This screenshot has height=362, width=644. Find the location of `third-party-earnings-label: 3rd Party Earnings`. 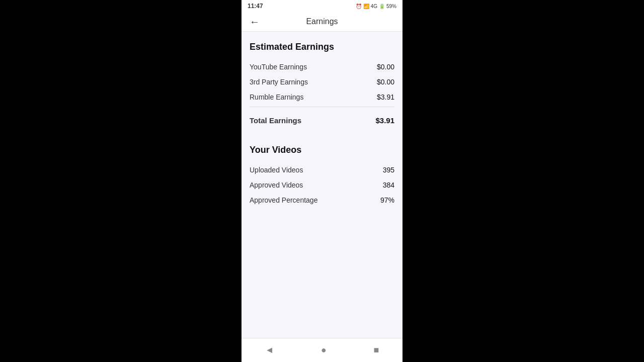

third-party-earnings-label: 3rd Party Earnings is located at coordinates (279, 82).